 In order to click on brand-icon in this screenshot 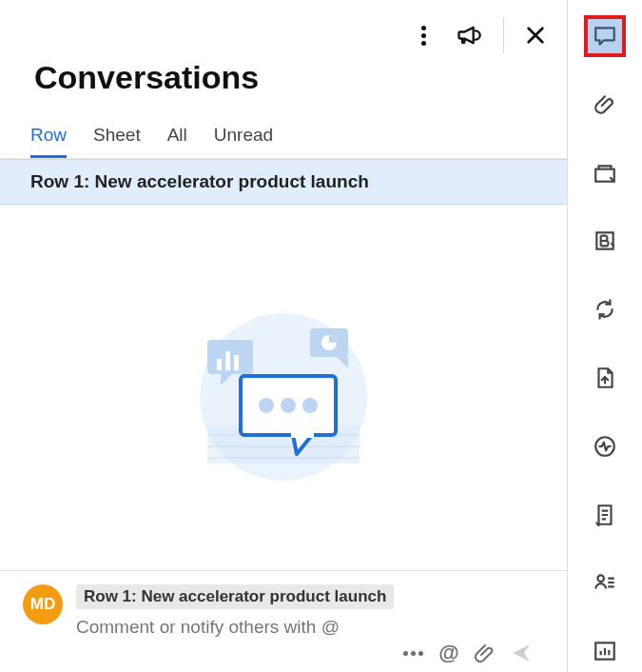, I will do `click(605, 241)`.